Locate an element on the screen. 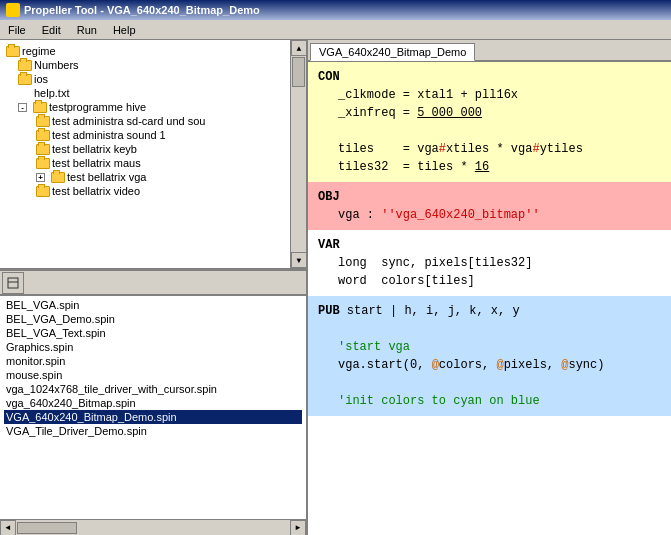 The width and height of the screenshot is (671, 535). expand-testprog: - is located at coordinates (22, 108).